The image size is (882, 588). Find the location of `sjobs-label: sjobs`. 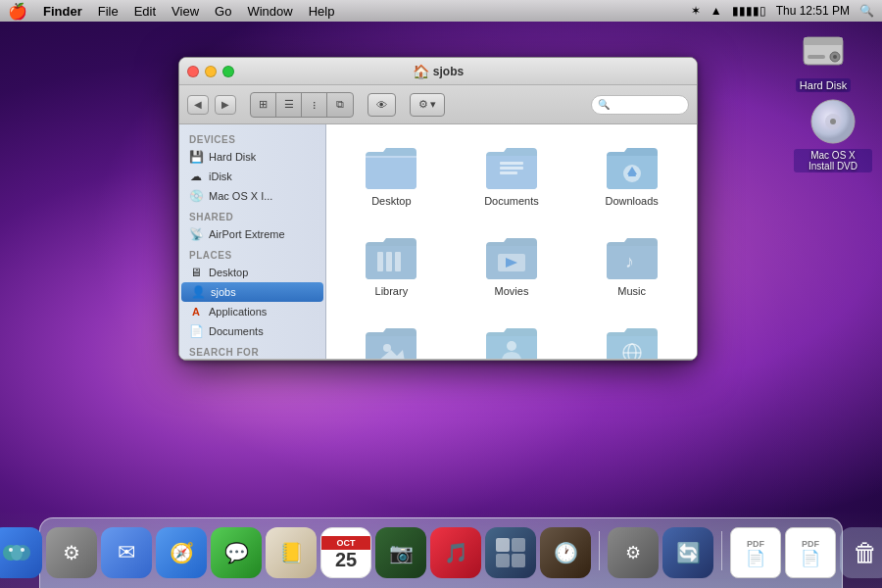

sjobs-label: sjobs is located at coordinates (223, 292).